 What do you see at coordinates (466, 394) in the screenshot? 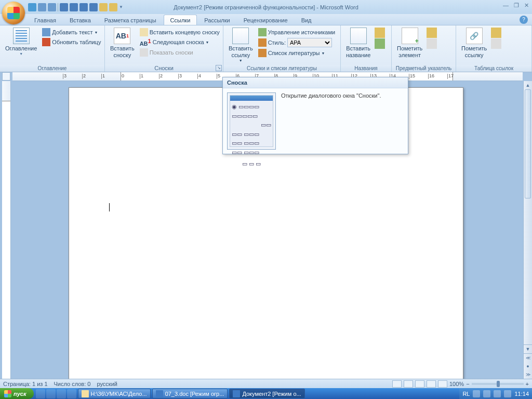
I see `tray-language: RL` at bounding box center [466, 394].